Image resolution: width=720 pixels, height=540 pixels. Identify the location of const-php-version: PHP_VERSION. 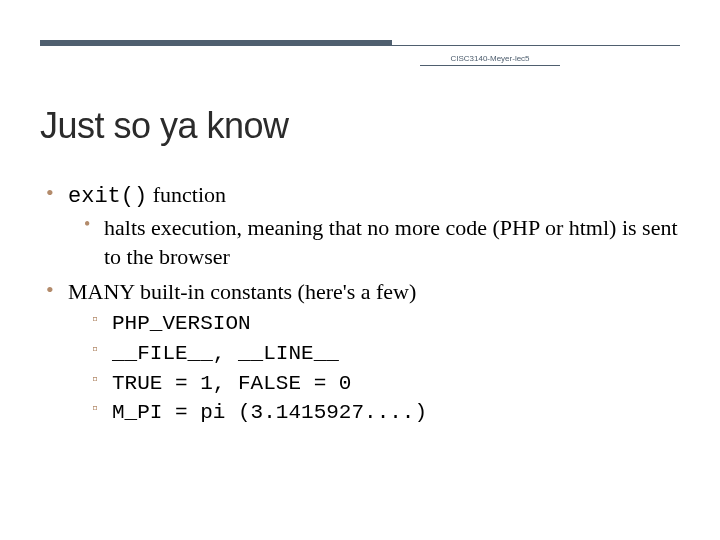
(384, 324).